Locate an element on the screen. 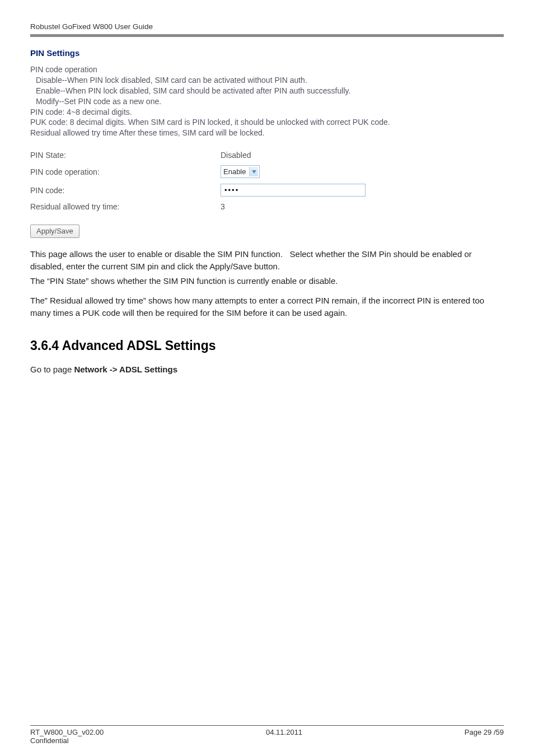 The height and width of the screenshot is (756, 534). goto-target: Network -> ADSL Settings is located at coordinates (125, 370).